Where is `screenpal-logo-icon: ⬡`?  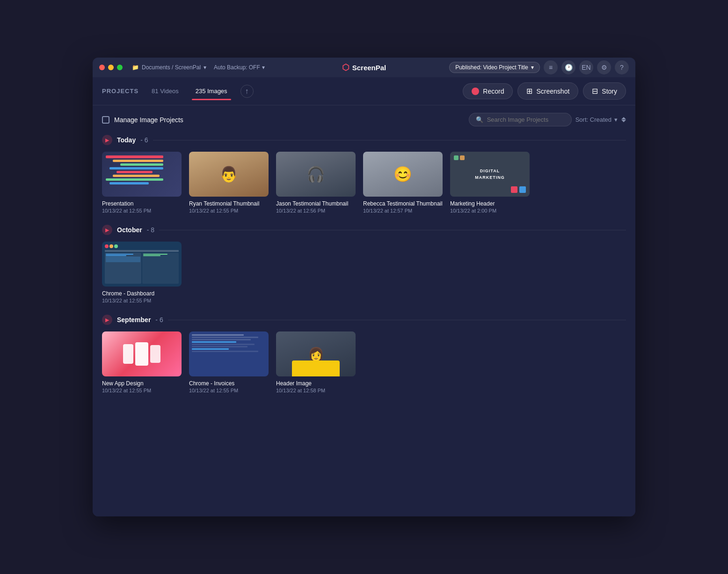 screenpal-logo-icon: ⬡ is located at coordinates (346, 67).